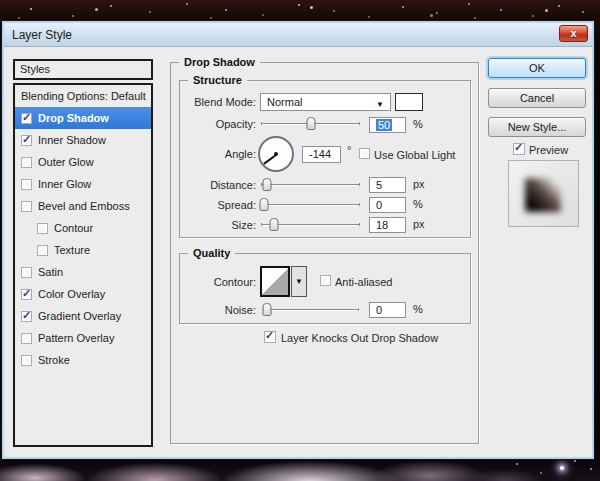 Image resolution: width=600 pixels, height=481 pixels. I want to click on sidebar-item-outer-glow: Outer Glow, so click(83, 162).